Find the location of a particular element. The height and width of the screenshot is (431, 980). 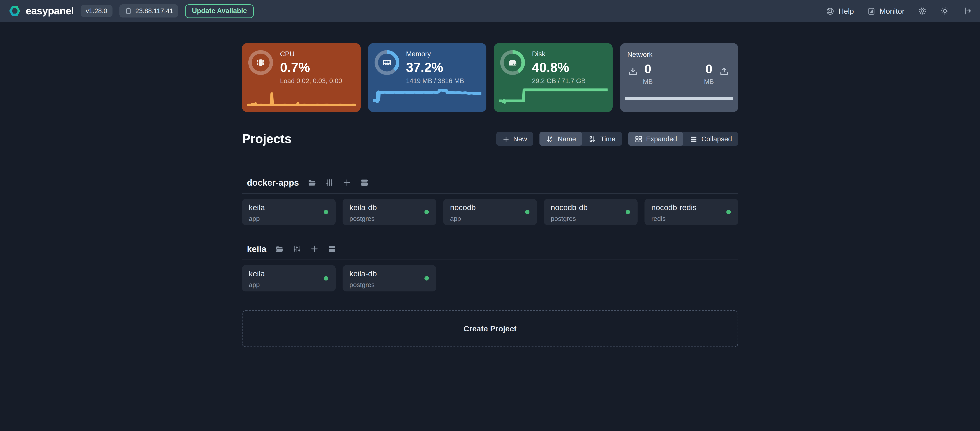

server-ip-badge: 23.88.117.41 is located at coordinates (148, 11).